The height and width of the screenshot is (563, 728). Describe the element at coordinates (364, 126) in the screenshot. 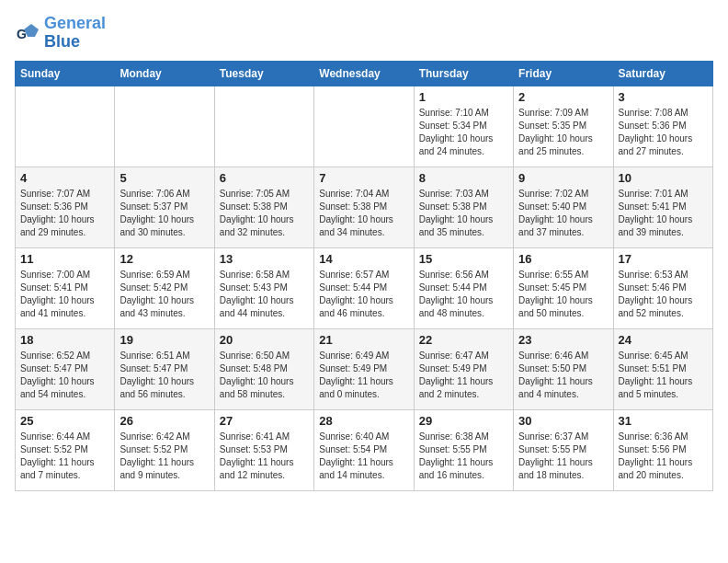

I see `week-row-1: 1Sunrise: 7:10 AM Sunset: 5:34 PM Daylig…` at that location.